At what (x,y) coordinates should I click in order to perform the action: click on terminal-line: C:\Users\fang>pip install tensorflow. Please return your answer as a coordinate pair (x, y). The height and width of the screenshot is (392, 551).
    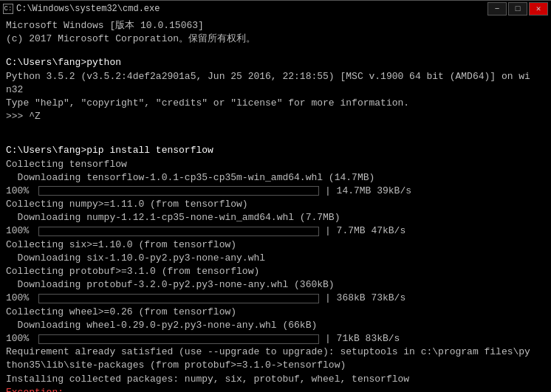
    Looking at the image, I should click on (276, 151).